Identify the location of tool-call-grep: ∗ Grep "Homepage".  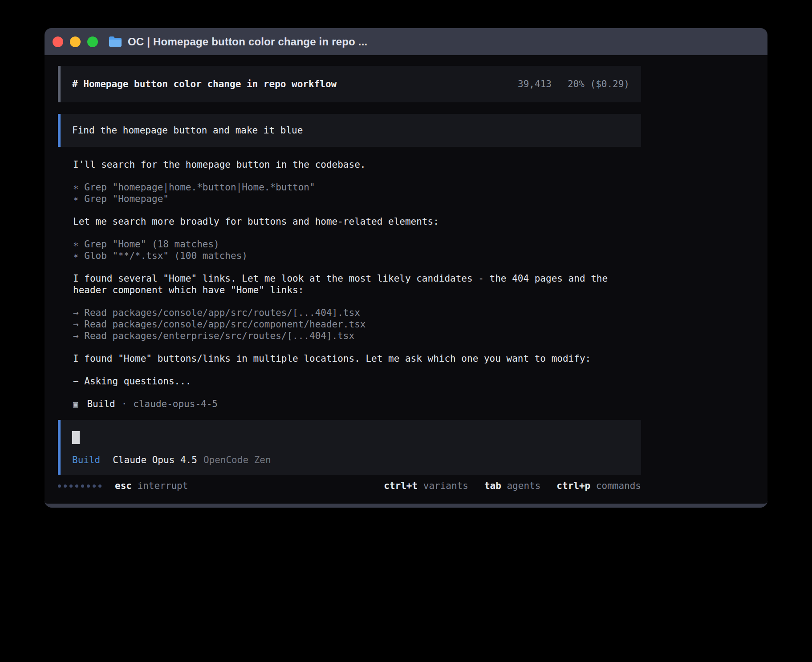
(357, 199).